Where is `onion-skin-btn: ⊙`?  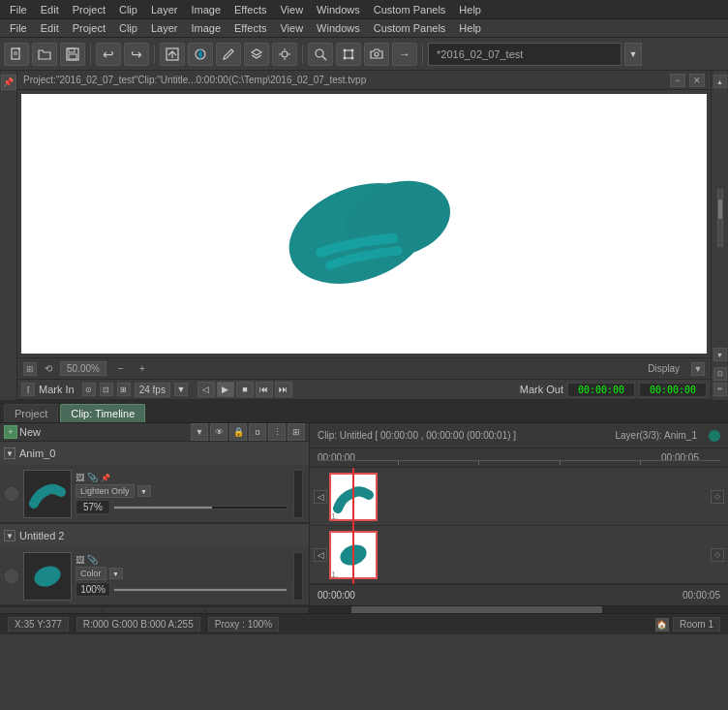
onion-skin-btn: ⊙ is located at coordinates (89, 389).